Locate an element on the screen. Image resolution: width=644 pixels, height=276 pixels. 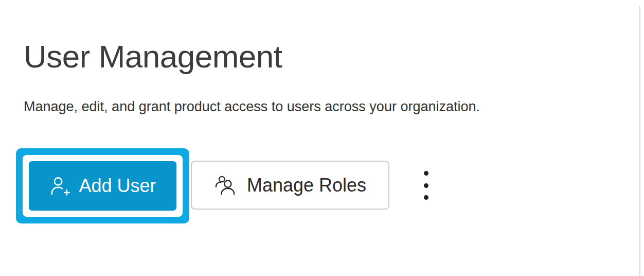
user-plus-icon is located at coordinates (60, 186).